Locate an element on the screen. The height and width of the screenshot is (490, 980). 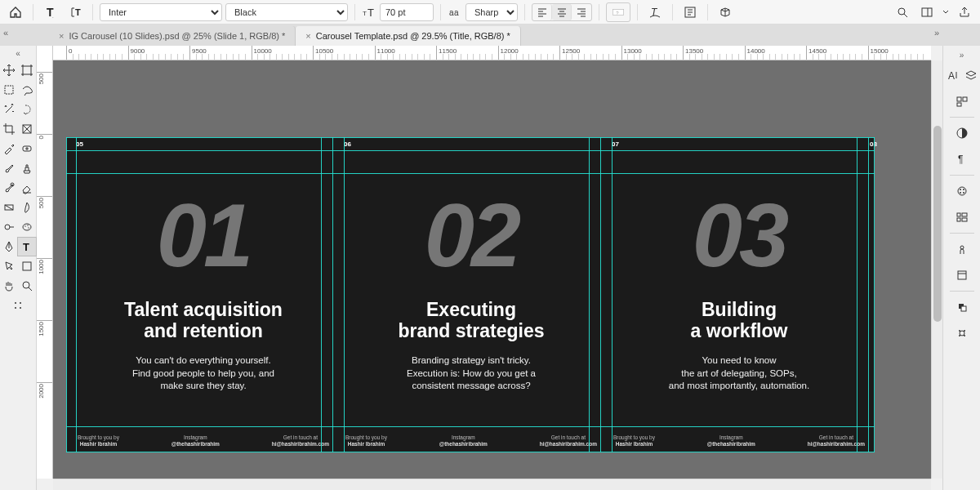
navigator-panel-icon is located at coordinates (962, 333).